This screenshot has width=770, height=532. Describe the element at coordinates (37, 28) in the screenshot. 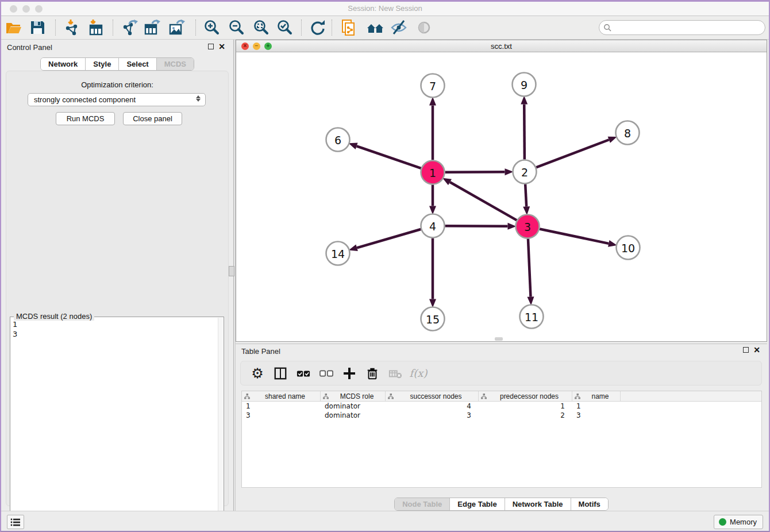

I see `save-session-icon` at that location.